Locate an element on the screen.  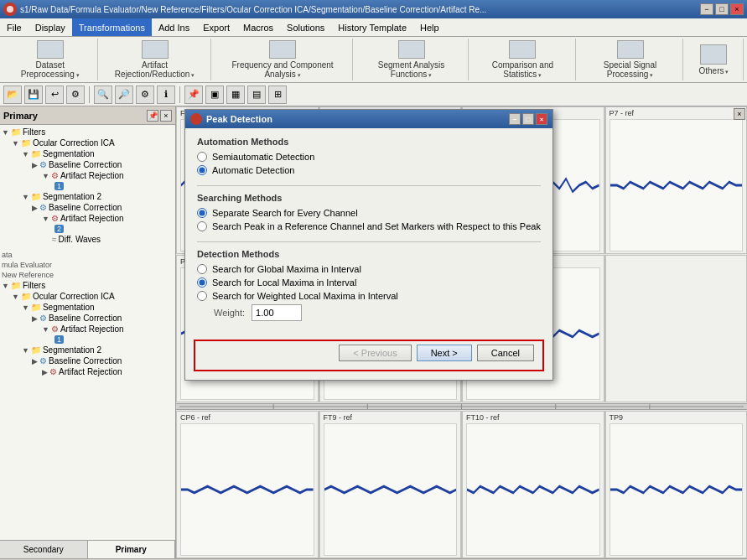
radio-local-maxima-label: Search for Local Maxima in Interval is located at coordinates (284, 283).